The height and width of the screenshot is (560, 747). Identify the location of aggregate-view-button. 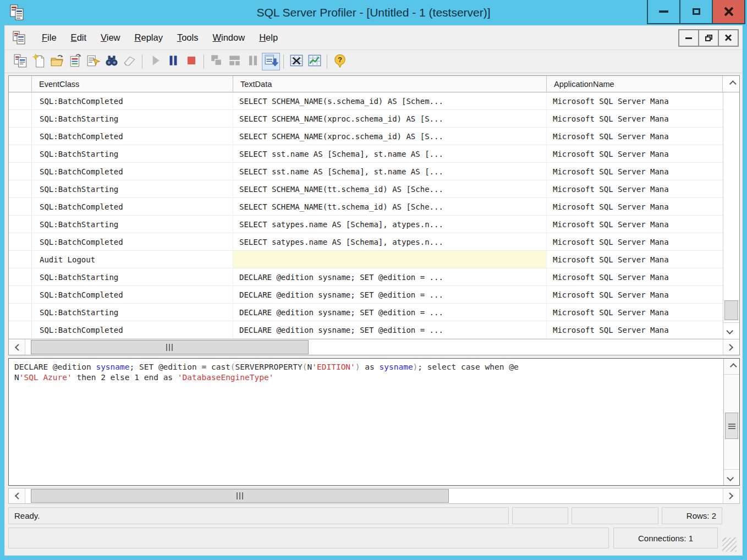
(315, 62).